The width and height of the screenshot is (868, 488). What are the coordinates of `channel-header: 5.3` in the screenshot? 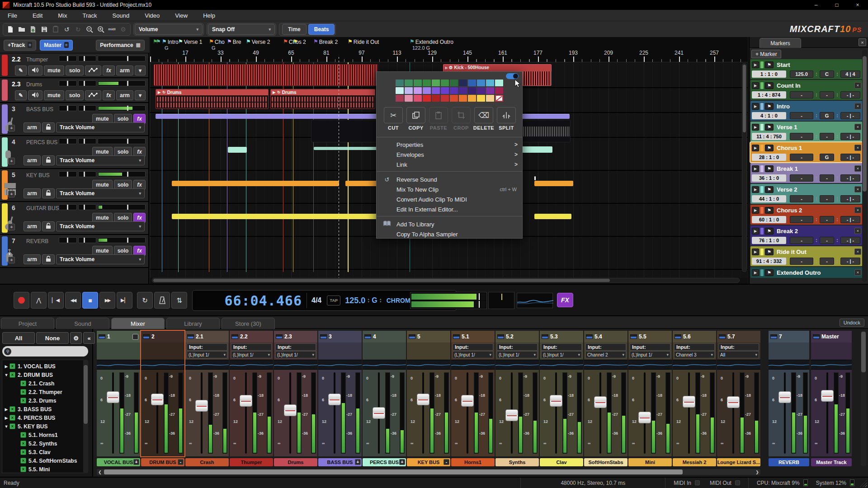 It's located at (561, 337).